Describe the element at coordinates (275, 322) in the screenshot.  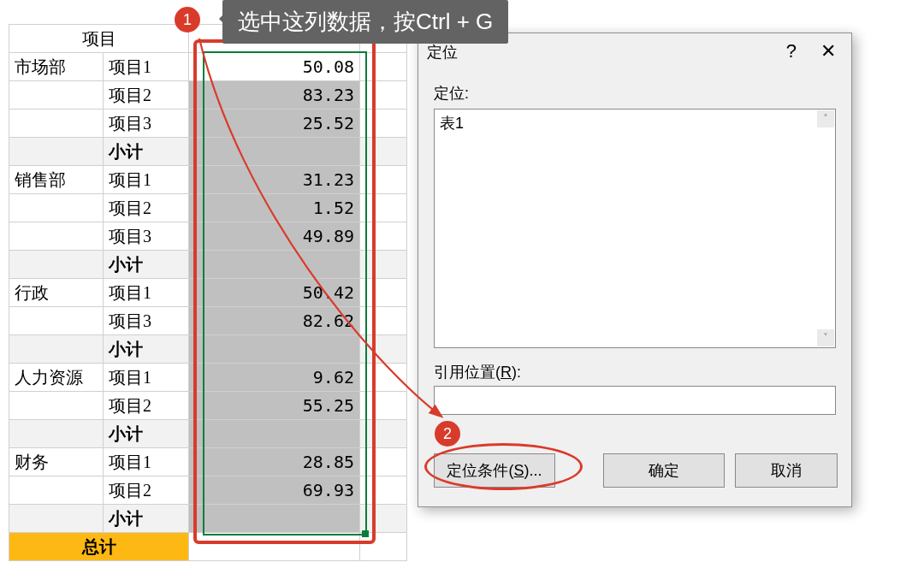
I see `cell-value: 82.62` at that location.